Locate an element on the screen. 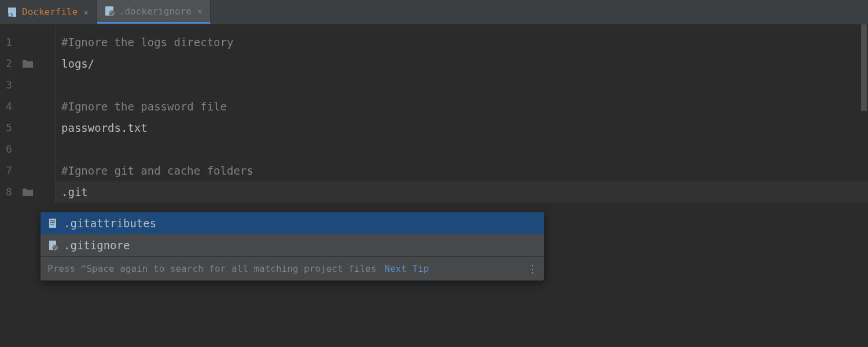 The height and width of the screenshot is (347, 868). gutter-row: 2 is located at coordinates (28, 64).